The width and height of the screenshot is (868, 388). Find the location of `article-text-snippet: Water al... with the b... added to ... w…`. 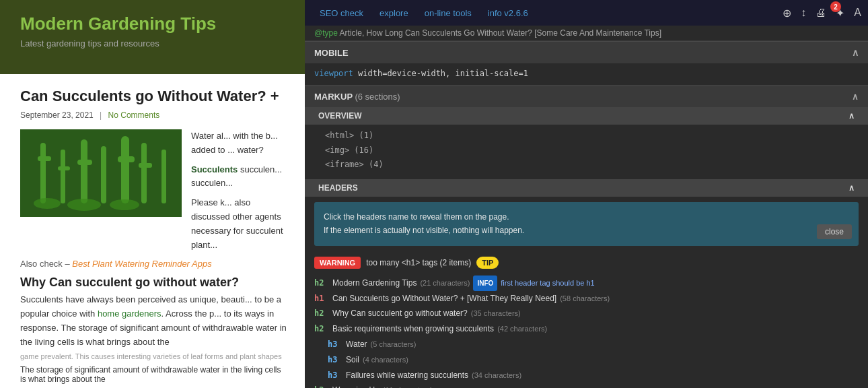

article-text-snippet: Water al... with the b... added to ... w… is located at coordinates (240, 191).